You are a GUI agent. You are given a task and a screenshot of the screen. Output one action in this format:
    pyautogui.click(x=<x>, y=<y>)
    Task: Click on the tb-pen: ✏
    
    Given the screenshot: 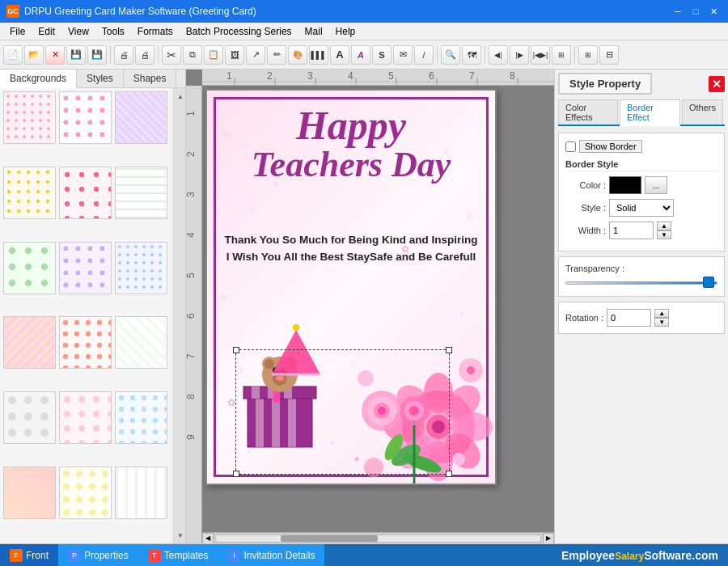 What is the action you would take?
    pyautogui.click(x=277, y=55)
    